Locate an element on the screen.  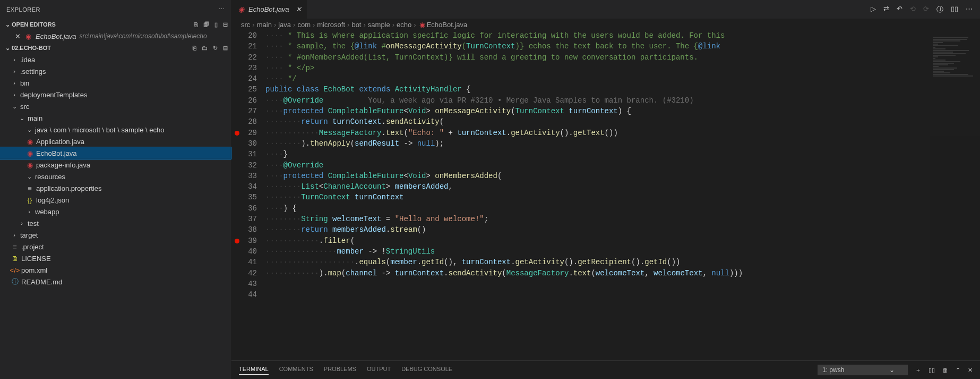
line-number-gutter: 2021222324252627282930313233343536373839… is located at coordinates (248, 196).